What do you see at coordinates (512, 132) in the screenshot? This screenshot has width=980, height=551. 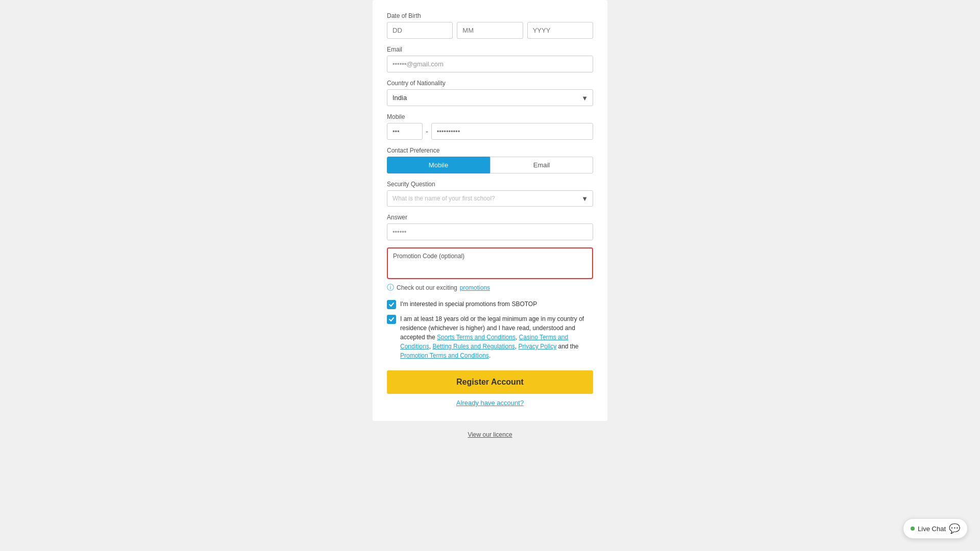 I see `mobile-number-input` at bounding box center [512, 132].